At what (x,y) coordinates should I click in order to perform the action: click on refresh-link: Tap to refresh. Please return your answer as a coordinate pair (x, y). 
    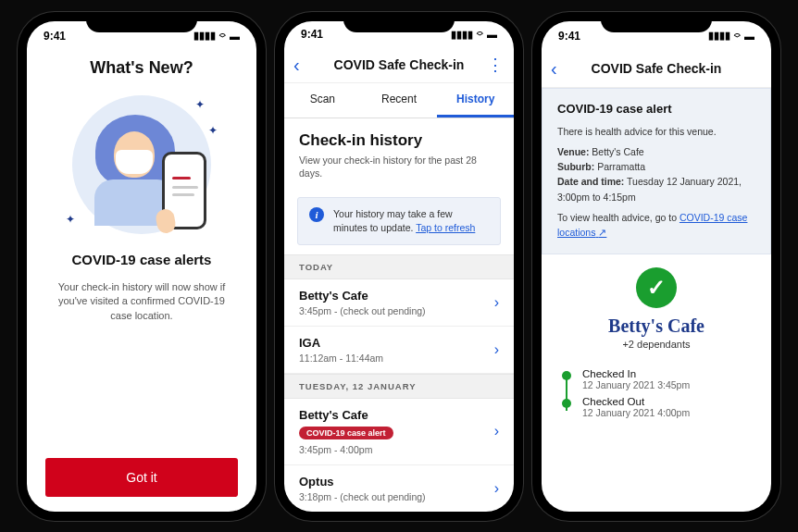
    Looking at the image, I should click on (445, 228).